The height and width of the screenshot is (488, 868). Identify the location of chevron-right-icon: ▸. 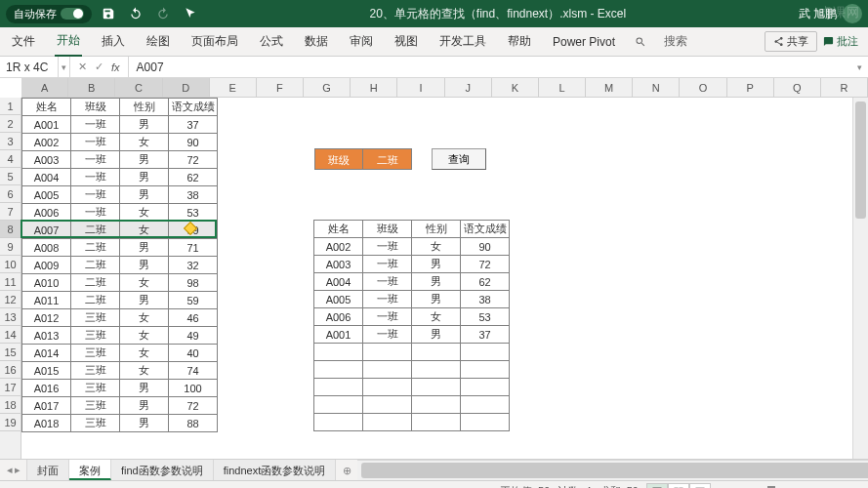
(18, 470).